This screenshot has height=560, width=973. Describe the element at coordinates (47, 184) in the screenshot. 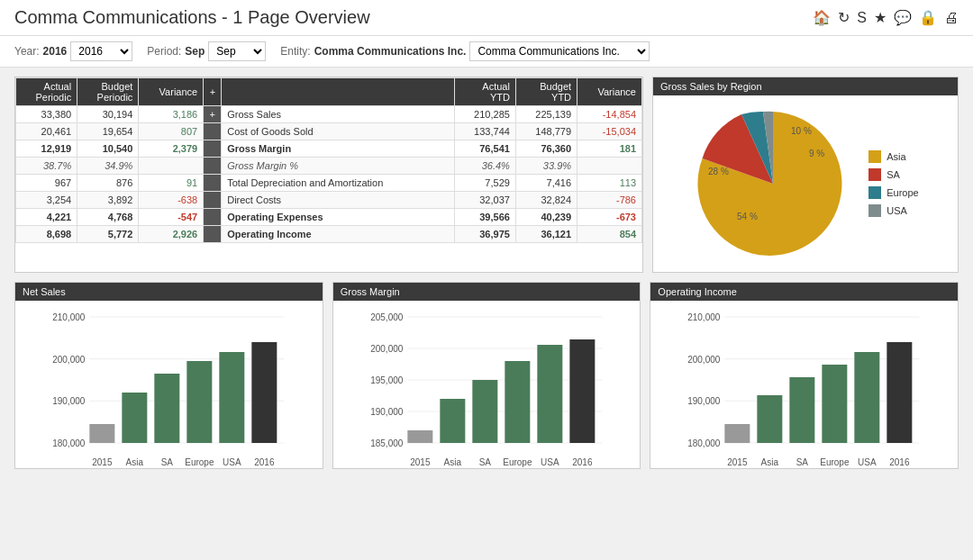

I see `actual-periodic-cell: 967` at that location.